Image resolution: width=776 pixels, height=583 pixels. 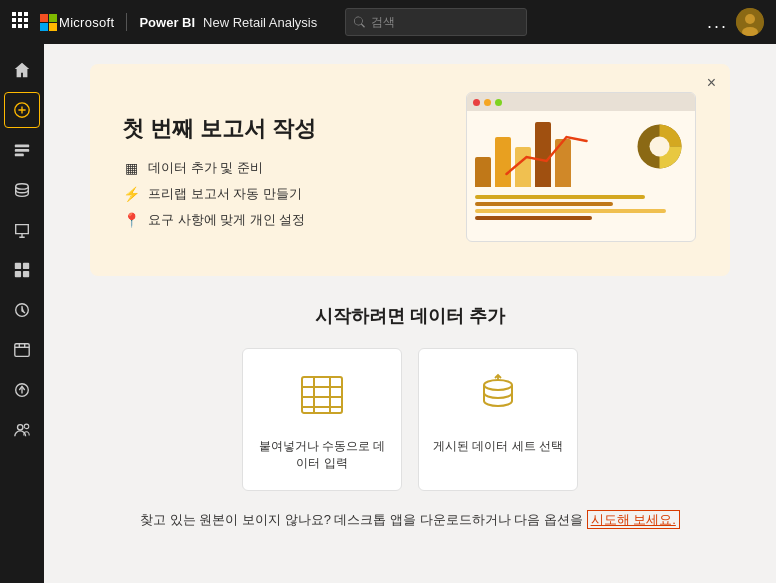 What do you see at coordinates (86, 22) in the screenshot?
I see `ms-text: Microsoft` at bounding box center [86, 22].